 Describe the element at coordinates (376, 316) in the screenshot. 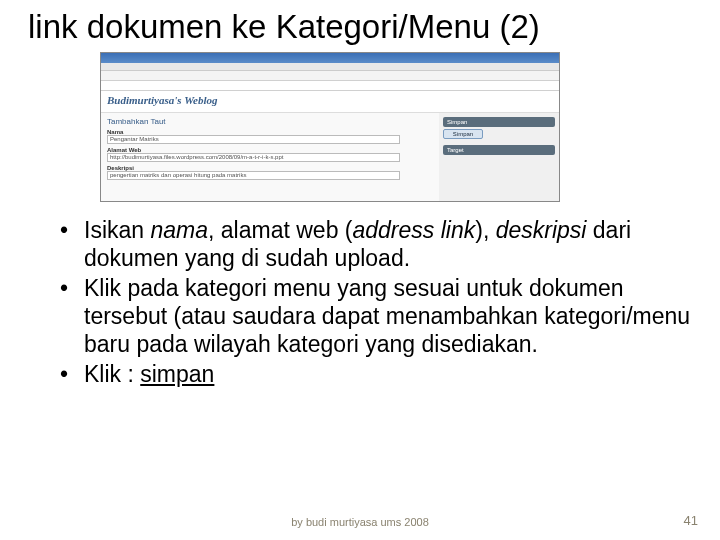

I see `bullet-2: Klik pada kategori menu yang sesuai untu…` at that location.